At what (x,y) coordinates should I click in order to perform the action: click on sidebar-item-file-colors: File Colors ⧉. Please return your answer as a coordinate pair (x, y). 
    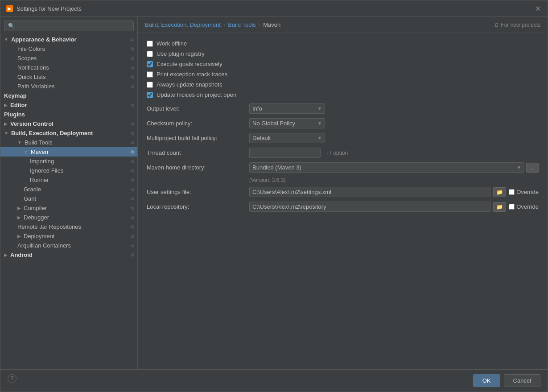
    Looking at the image, I should click on (69, 49).